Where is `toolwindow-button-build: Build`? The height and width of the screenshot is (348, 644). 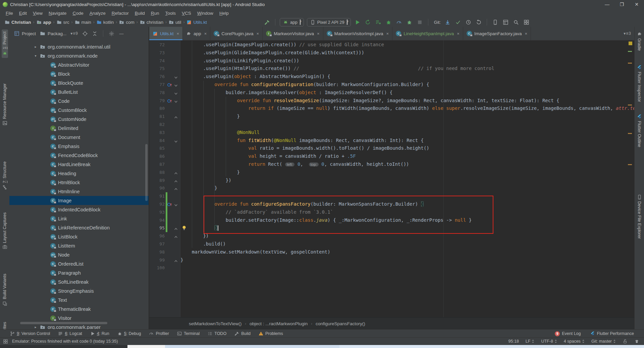
toolwindow-button-build: Build is located at coordinates (243, 334).